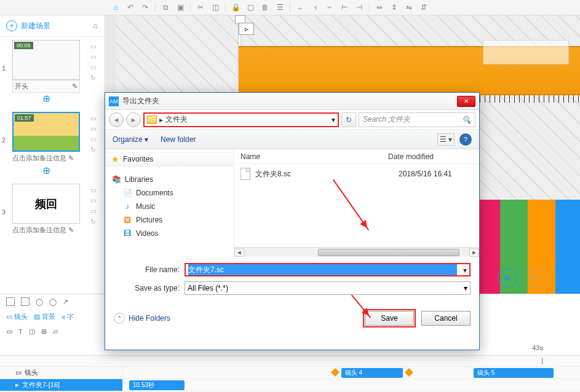 This screenshot has width=580, height=392. I want to click on home-icon: ⌂, so click(116, 7).